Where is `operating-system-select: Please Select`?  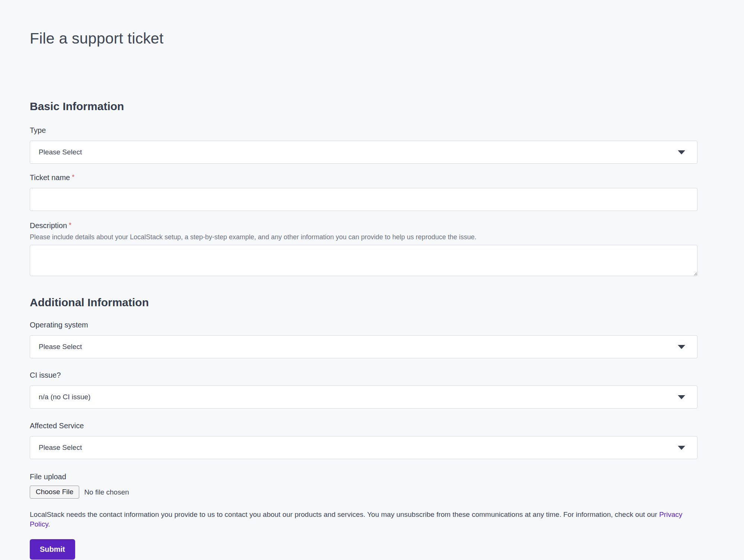
operating-system-select: Please Select is located at coordinates (364, 347).